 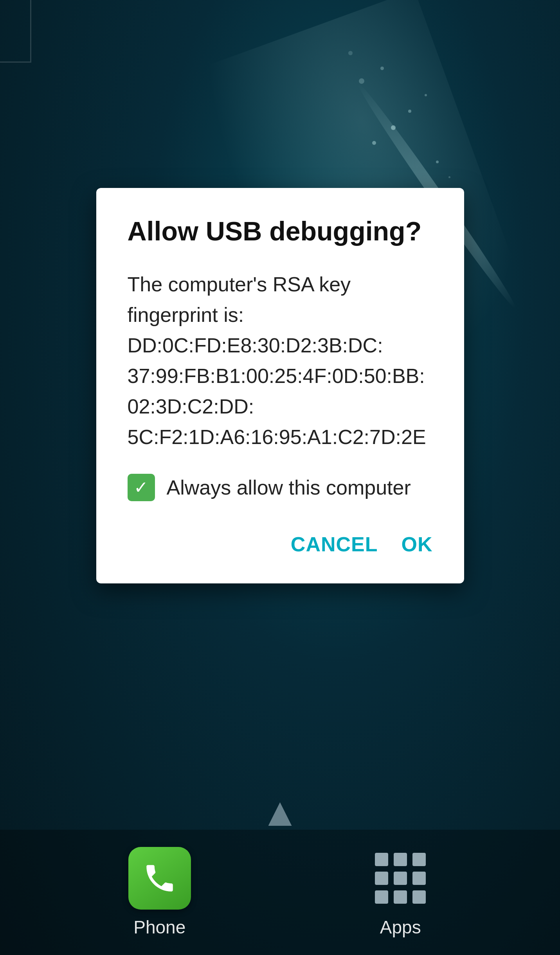 I want to click on dialog-buttons: CANCEL OK, so click(x=280, y=544).